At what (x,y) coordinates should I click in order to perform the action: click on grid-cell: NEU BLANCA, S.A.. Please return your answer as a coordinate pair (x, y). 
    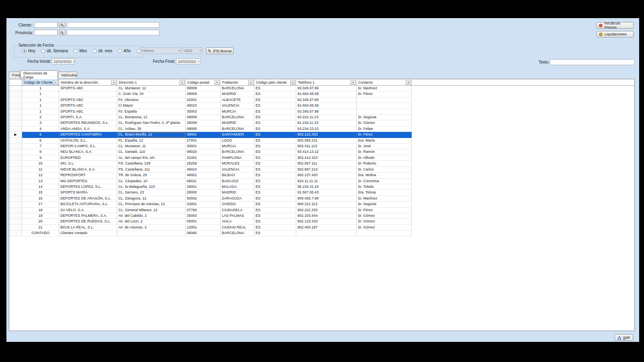
    Looking at the image, I should click on (88, 152).